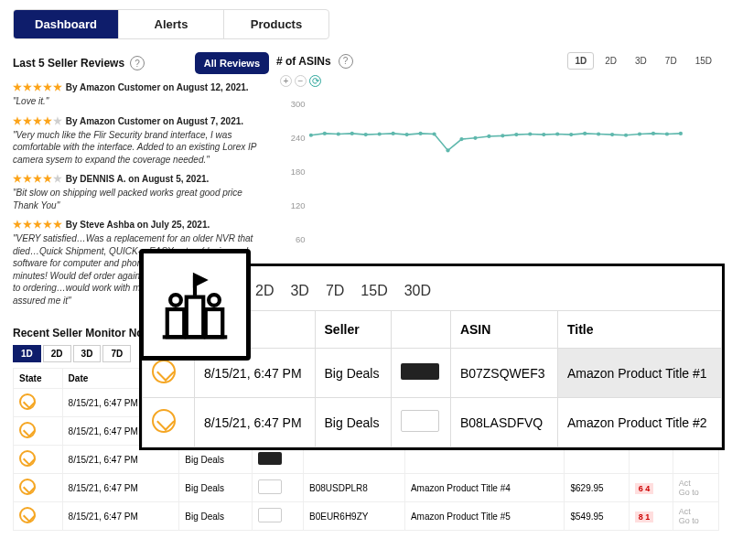  Describe the element at coordinates (298, 104) in the screenshot. I see `svg-text: 300` at that location.